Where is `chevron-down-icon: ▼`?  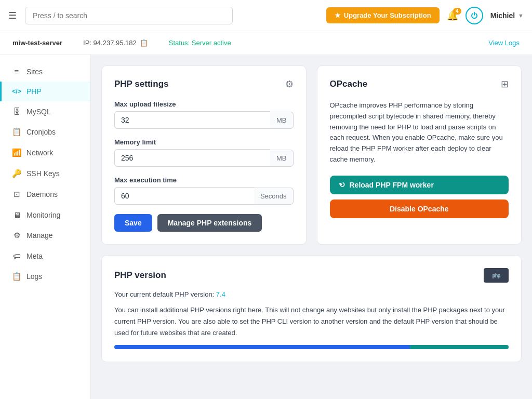 chevron-down-icon: ▼ is located at coordinates (521, 16).